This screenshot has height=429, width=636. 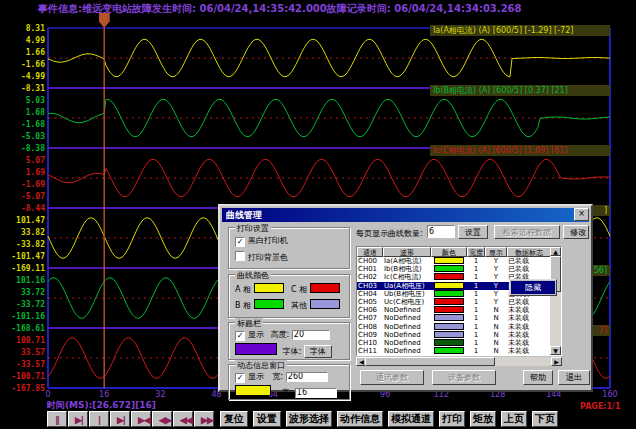 What do you see at coordinates (284, 350) in the screenshot?
I see `titlebar-font-row: 字体` at bounding box center [284, 350].